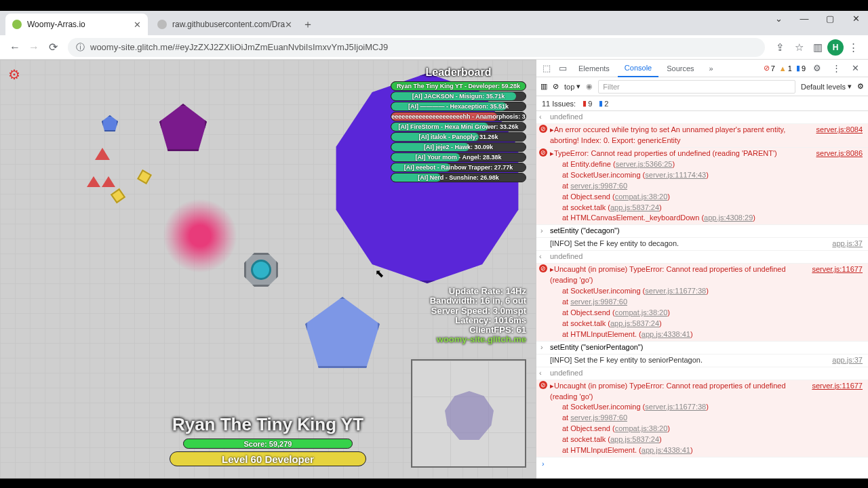  I want to click on source-link: server.js:5366:25, so click(644, 164).